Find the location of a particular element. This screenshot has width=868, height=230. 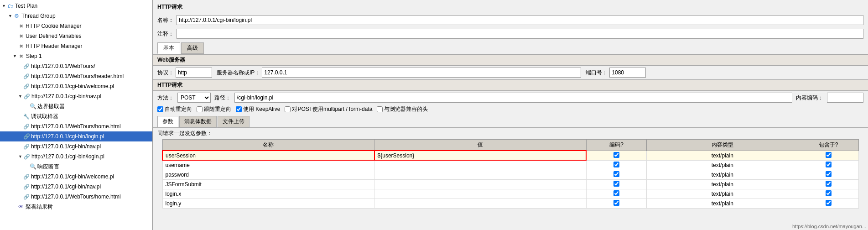

table-row: username text/plain is located at coordinates (511, 165).